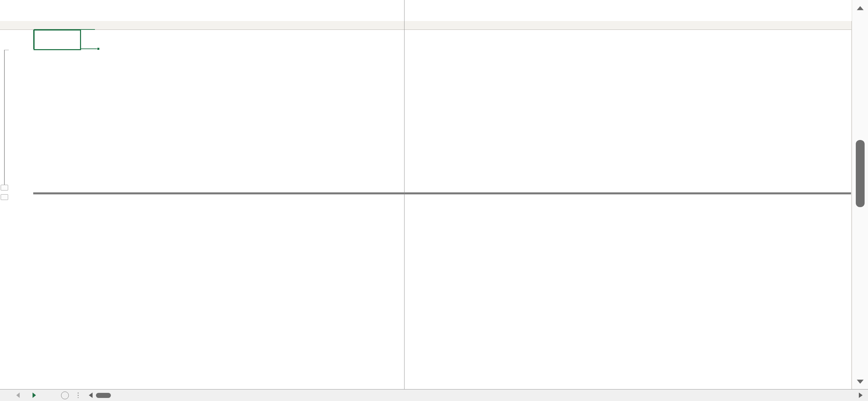 The image size is (868, 401). Describe the element at coordinates (860, 195) in the screenshot. I see `vertical-scrollbar` at that location.